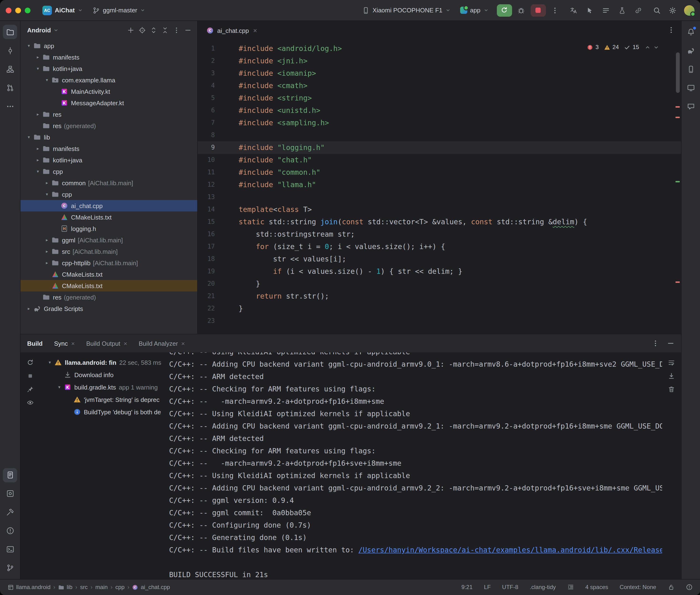  Describe the element at coordinates (142, 30) in the screenshot. I see `select-opened-file-icon` at that location.